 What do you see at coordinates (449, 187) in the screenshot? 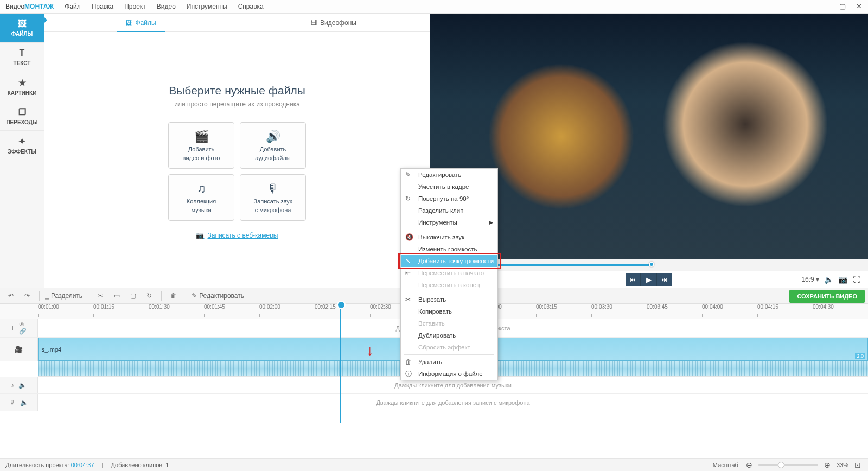
I see `context-menu-item: Уместить в кадре` at bounding box center [449, 187].